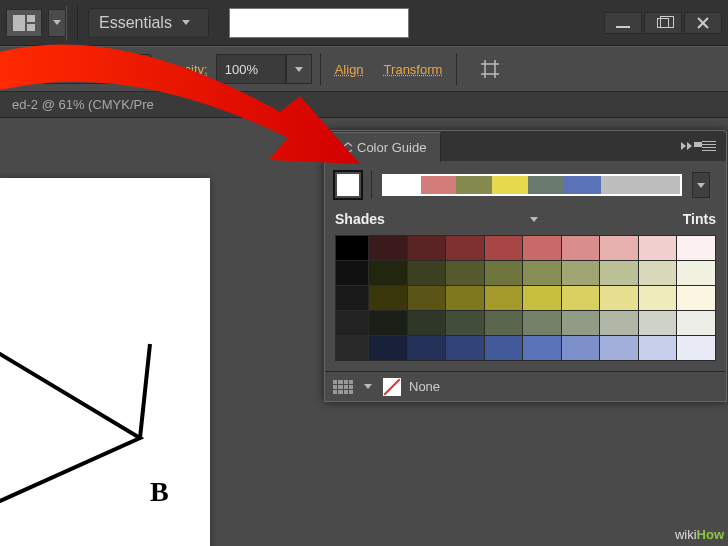 The image size is (728, 546). Describe the element at coordinates (623, 23) in the screenshot. I see `minimize-button` at that location.